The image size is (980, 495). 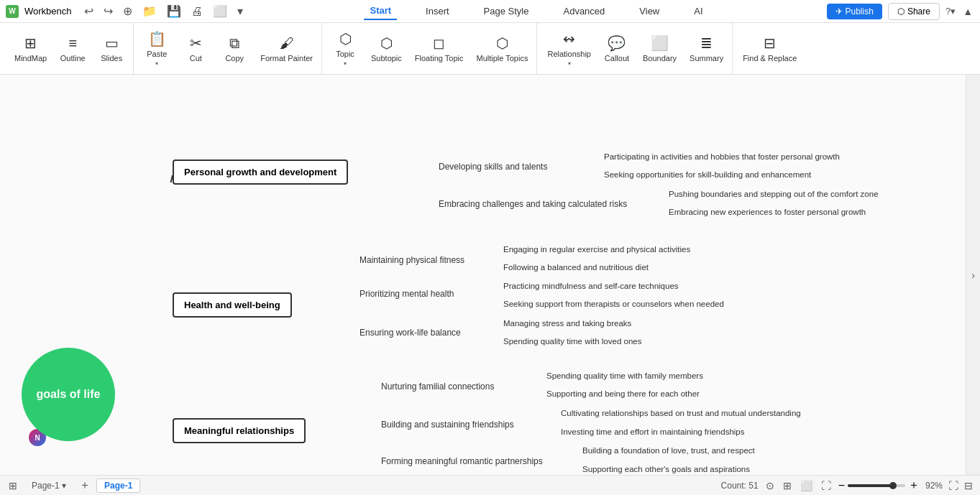 What do you see at coordinates (345, 54) in the screenshot?
I see `topic-label: Topic` at bounding box center [345, 54].